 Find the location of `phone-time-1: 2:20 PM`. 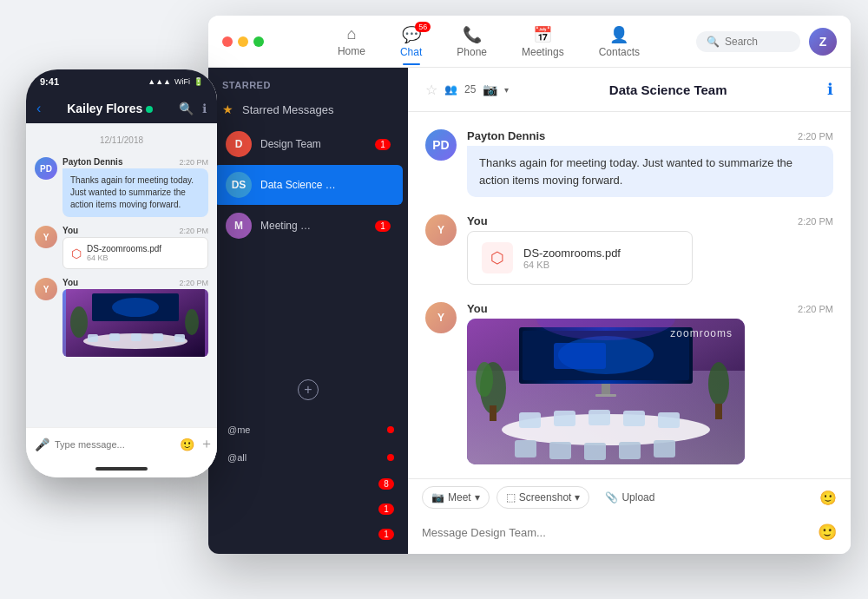

phone-time-1: 2:20 PM is located at coordinates (194, 162).